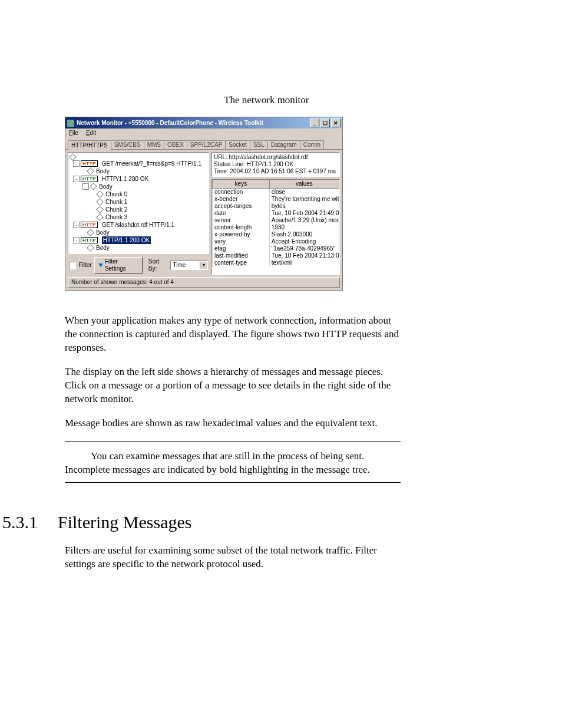 This screenshot has height=728, width=562. What do you see at coordinates (154, 145) in the screenshot?
I see `tab-mms: MMS` at bounding box center [154, 145].